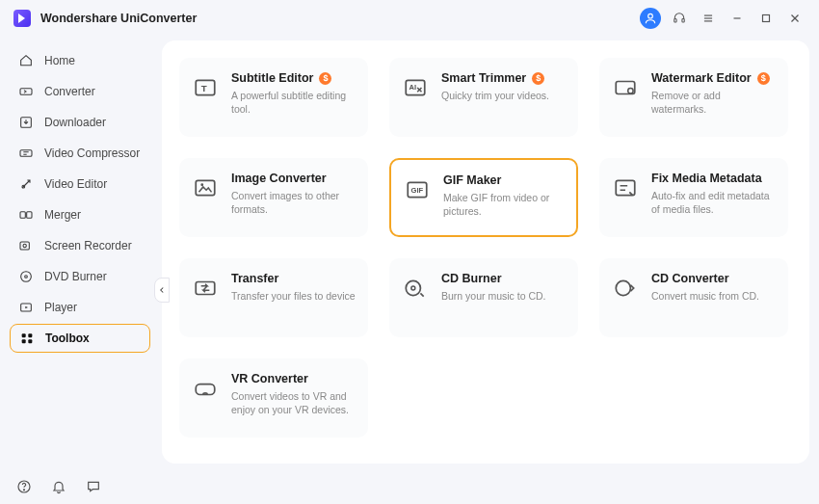 Image resolution: width=819 pixels, height=504 pixels. I want to click on card-title: Watermark Editor$, so click(714, 78).